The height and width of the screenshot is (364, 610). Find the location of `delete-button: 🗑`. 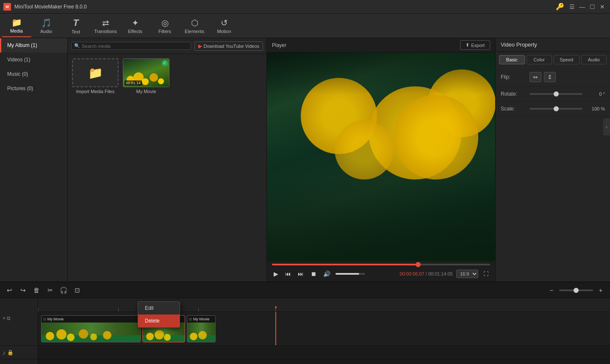

delete-button: 🗑 is located at coordinates (36, 290).